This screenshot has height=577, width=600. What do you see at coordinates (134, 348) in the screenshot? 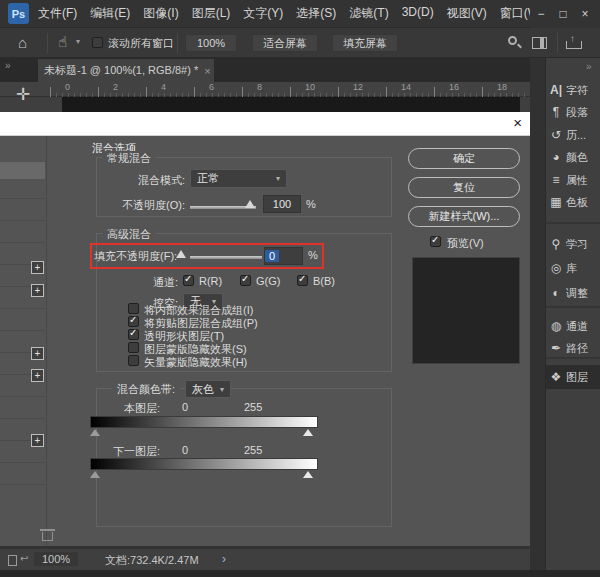
I see `layer-mask-hides-checkbox` at bounding box center [134, 348].